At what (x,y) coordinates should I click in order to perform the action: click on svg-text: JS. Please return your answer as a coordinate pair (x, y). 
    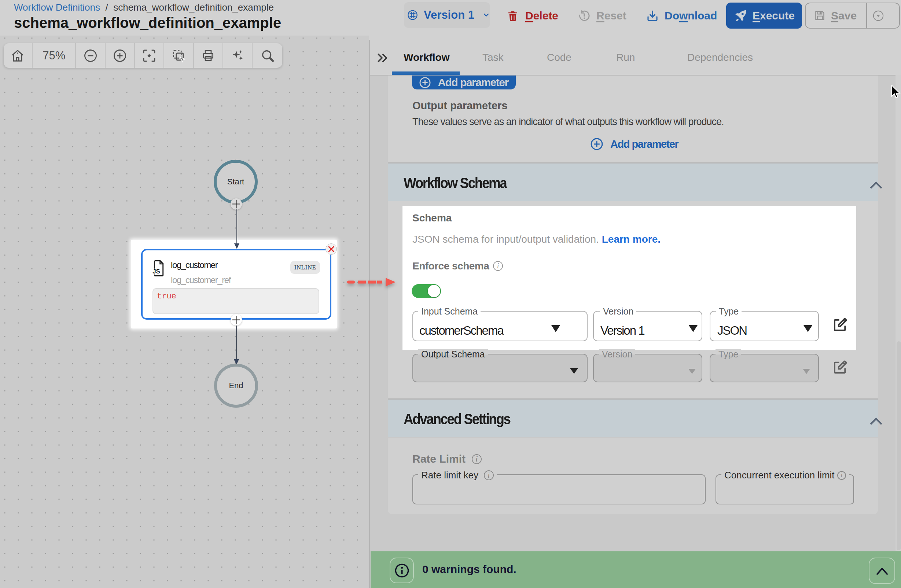
    Looking at the image, I should click on (156, 271).